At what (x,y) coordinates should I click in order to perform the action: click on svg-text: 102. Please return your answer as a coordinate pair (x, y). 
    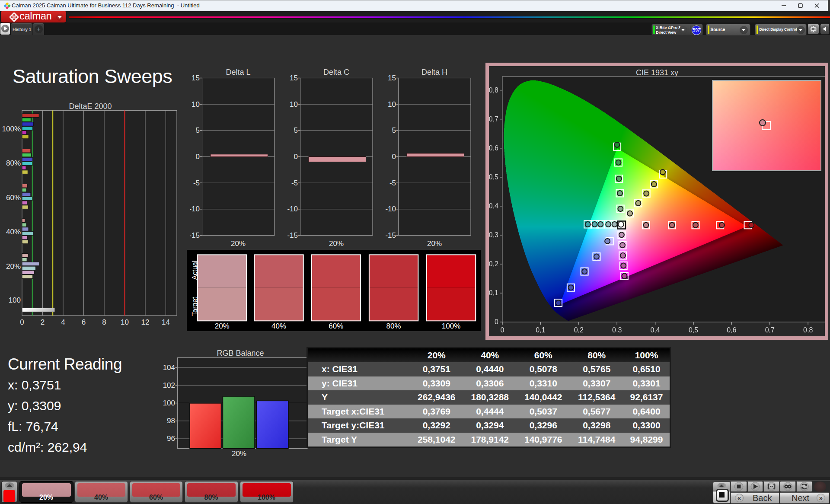
    Looking at the image, I should click on (169, 386).